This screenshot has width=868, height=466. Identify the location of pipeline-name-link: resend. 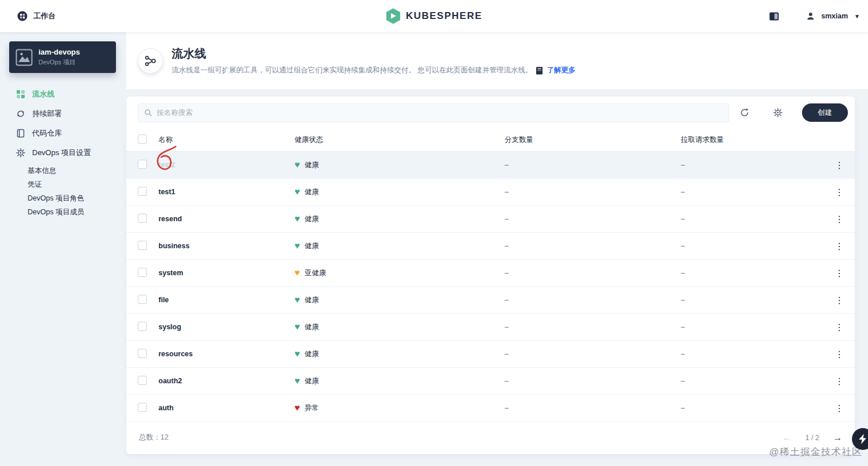
(226, 219).